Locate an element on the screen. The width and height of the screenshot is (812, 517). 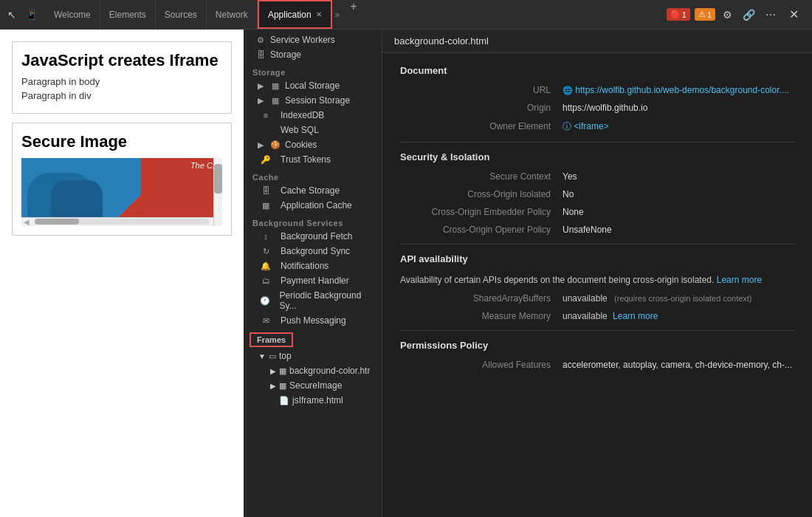
file-icon: 📄 is located at coordinates (284, 400).